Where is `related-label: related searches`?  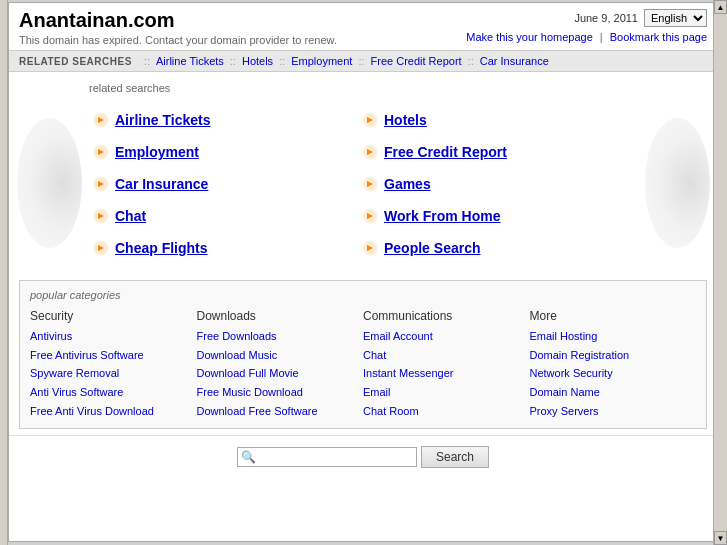
related-label: related searches is located at coordinates (358, 88).